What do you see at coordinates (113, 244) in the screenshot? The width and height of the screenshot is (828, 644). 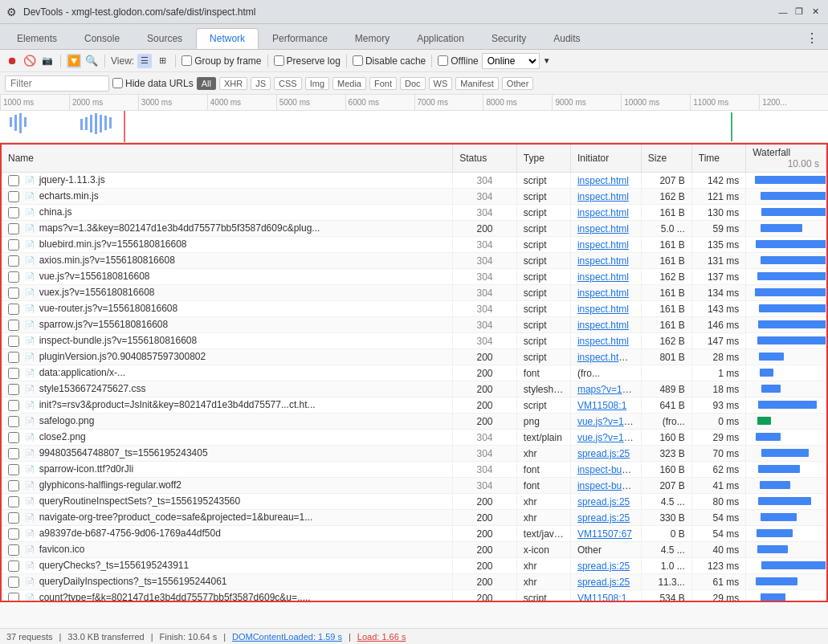 I see `file-name: bluebird.min.js?v=1556180816608` at bounding box center [113, 244].